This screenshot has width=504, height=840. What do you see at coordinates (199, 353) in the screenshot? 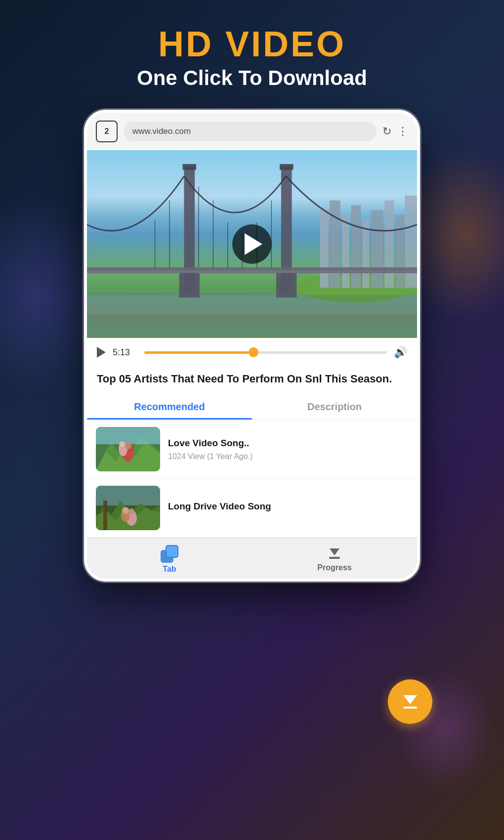
I see `progress-fill` at bounding box center [199, 353].